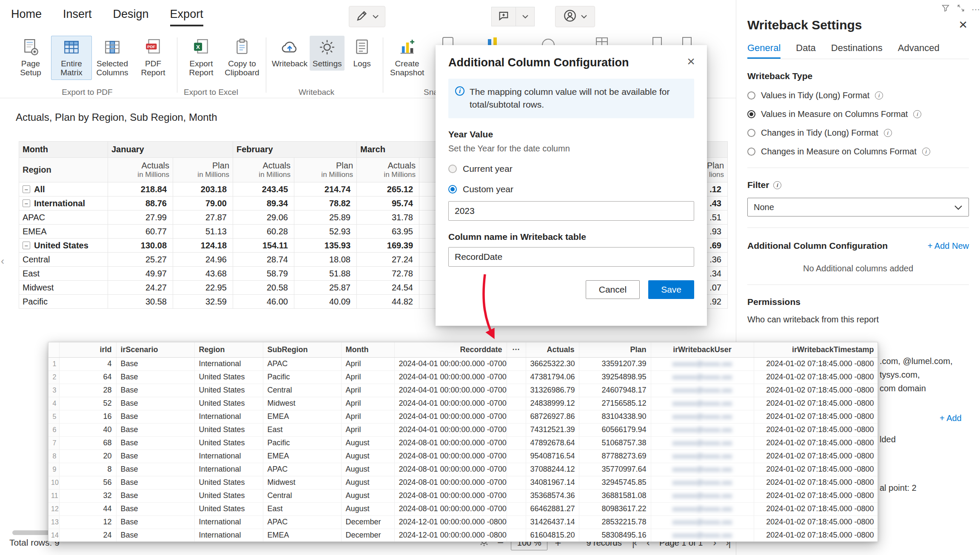 The image size is (980, 555). Describe the element at coordinates (71, 58) in the screenshot. I see `entire-matrix-button: Entire Matrix` at that location.